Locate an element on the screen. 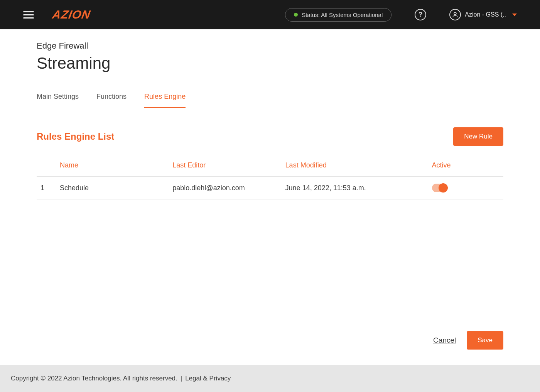 This screenshot has height=392, width=540. breadcrumb: Edge Firewall is located at coordinates (270, 46).